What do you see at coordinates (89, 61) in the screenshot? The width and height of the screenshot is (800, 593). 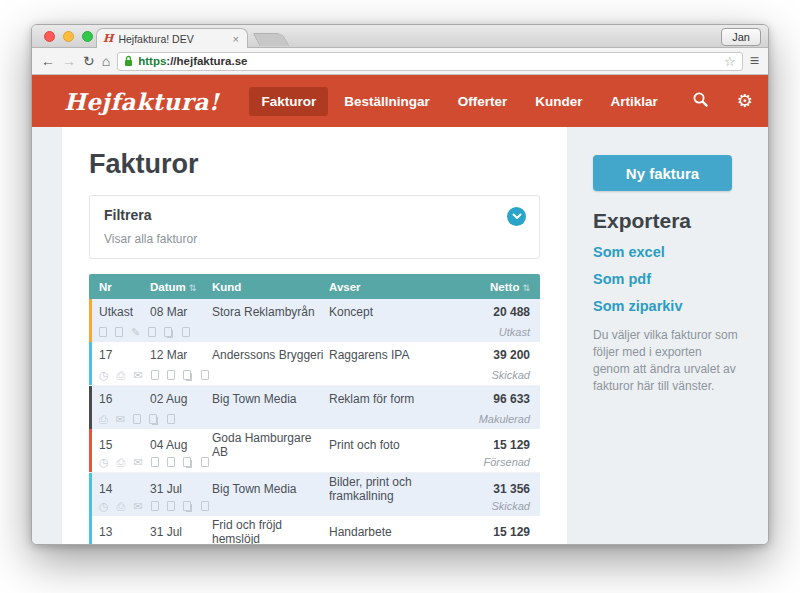 I see `reload-icon: ↻` at bounding box center [89, 61].